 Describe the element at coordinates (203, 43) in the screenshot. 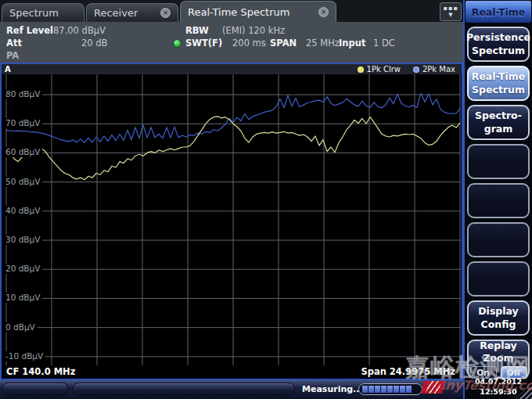

I see `swt-label: SWT(F)` at that location.